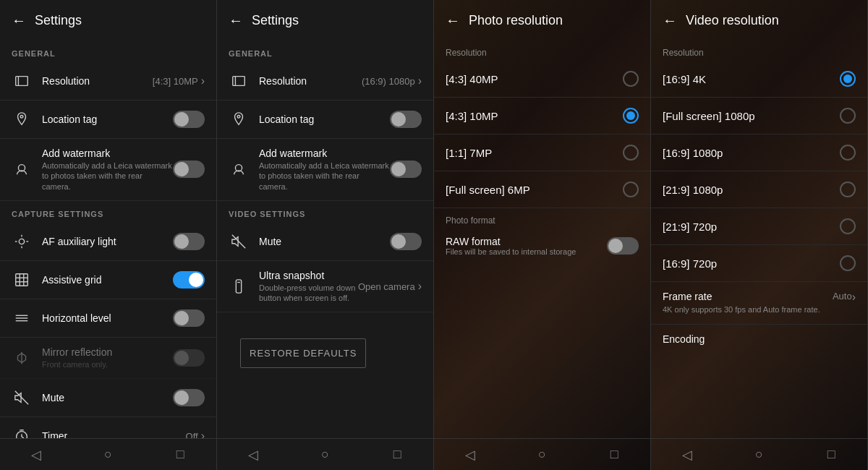  Describe the element at coordinates (107, 318) in the screenshot. I see `h-level-text: Horizontal level` at that location.